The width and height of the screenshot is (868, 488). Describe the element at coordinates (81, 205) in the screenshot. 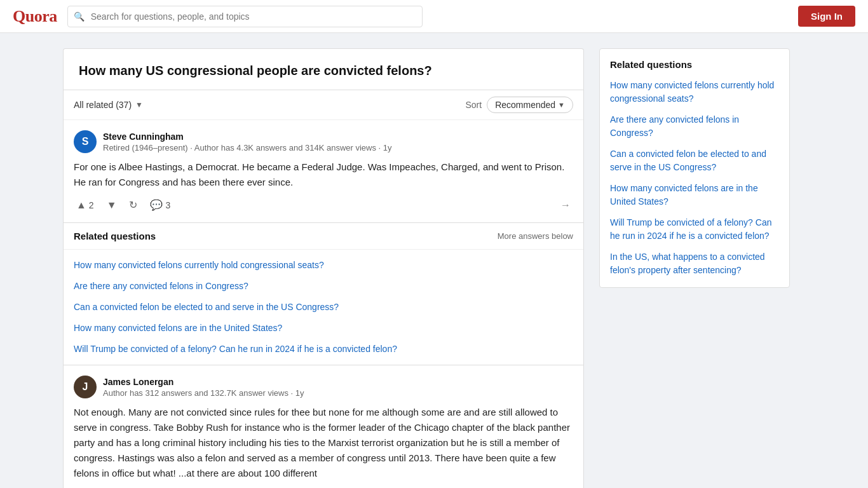

I see `upvote-icon: ▲` at that location.